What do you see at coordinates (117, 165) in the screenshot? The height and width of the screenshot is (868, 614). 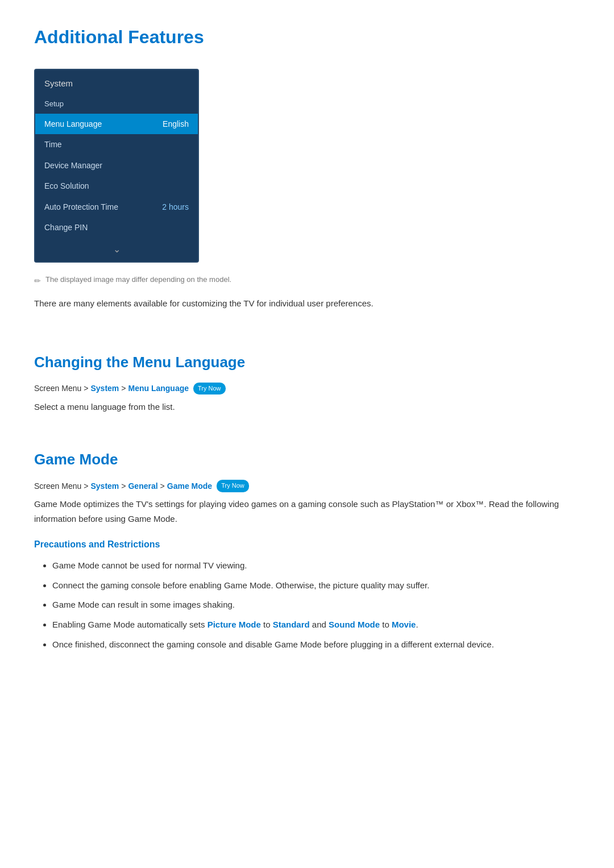 I see `tv-menu-item-device-manager: Device Manager` at bounding box center [117, 165].